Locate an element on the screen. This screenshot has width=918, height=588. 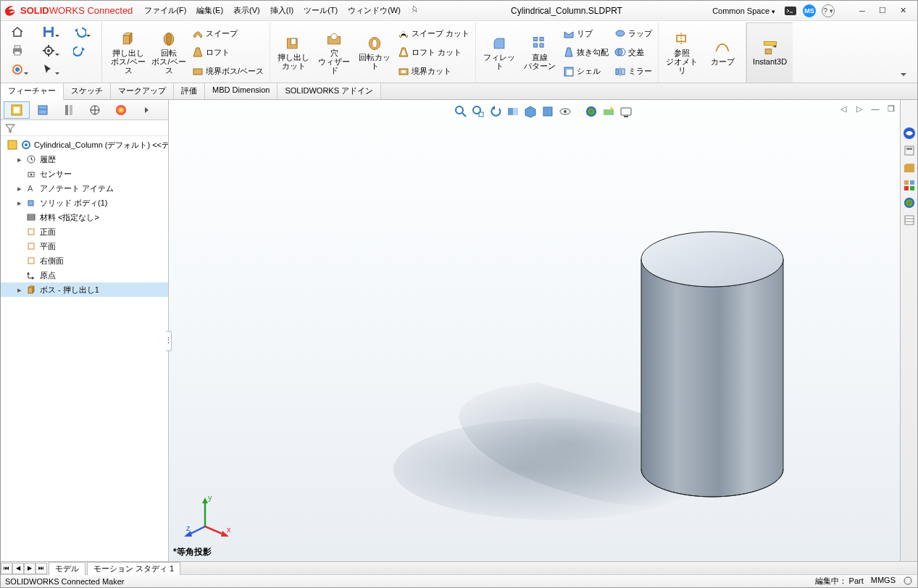
extruded-cut-button: 押し出し カット is located at coordinates (293, 52).